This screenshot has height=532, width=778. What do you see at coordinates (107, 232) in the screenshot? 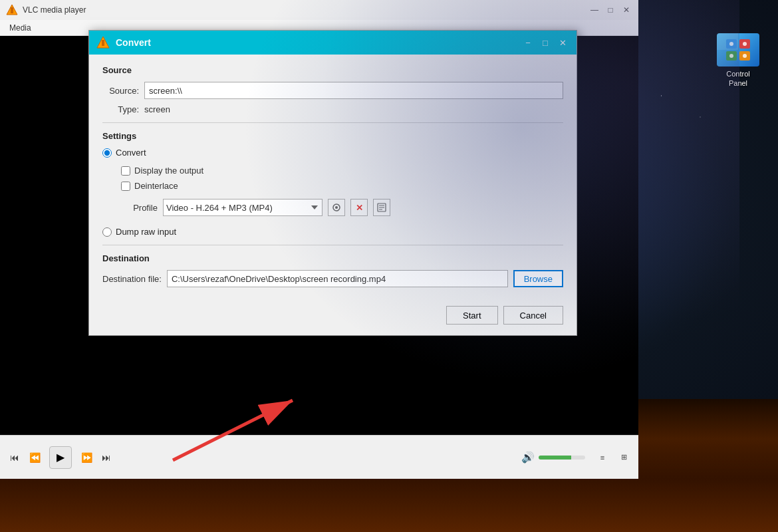
I see `dump-raw-radio` at bounding box center [107, 232].